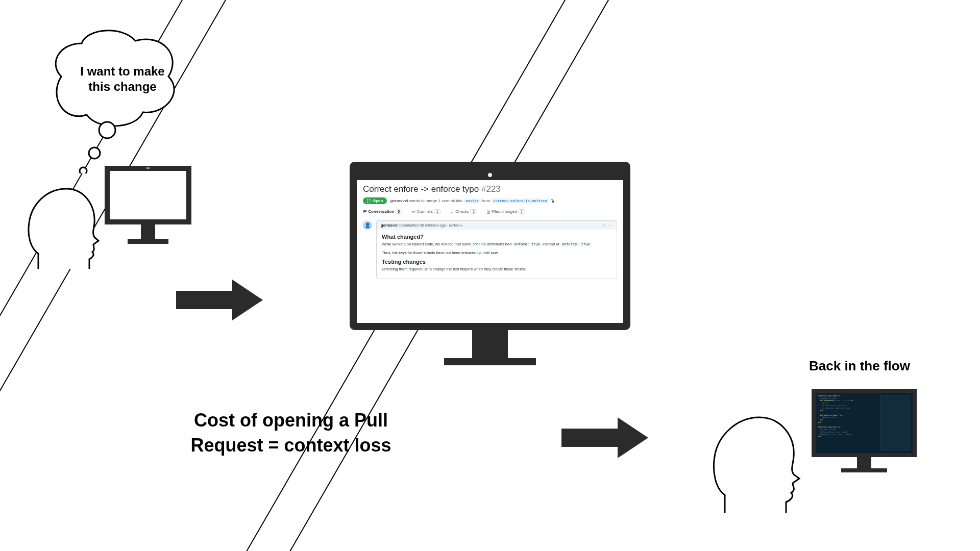  Describe the element at coordinates (452, 212) in the screenshot. I see `check-icon` at that location.